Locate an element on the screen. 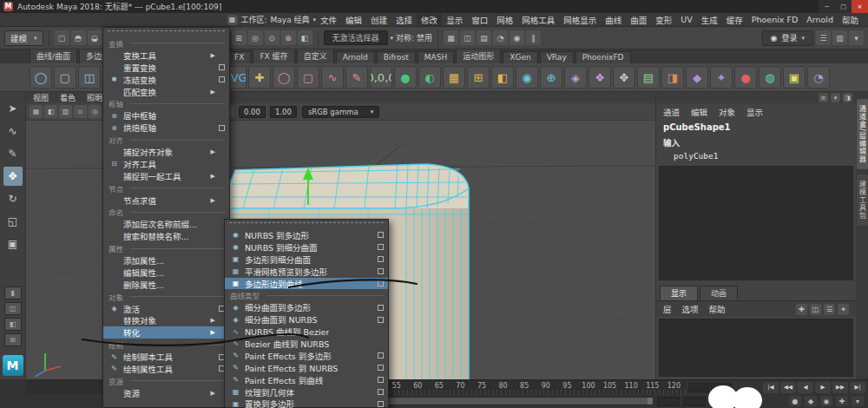 The height and width of the screenshot is (408, 868). shelf-tab: Bifrost is located at coordinates (396, 57).